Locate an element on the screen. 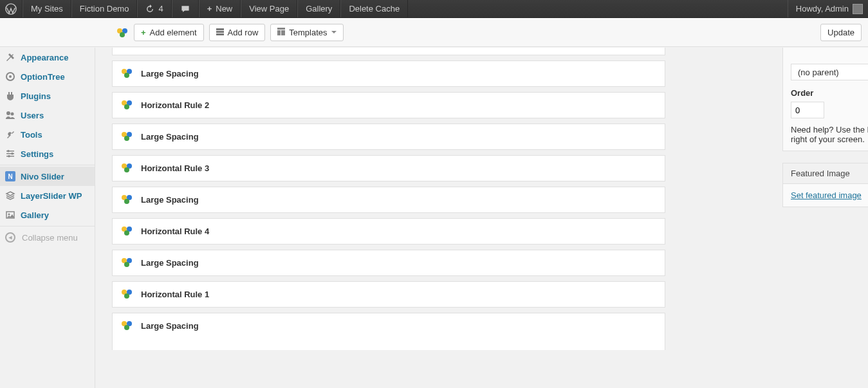  meta-sidebar: (no parent) ▼ Order Need help? Use the H… is located at coordinates (825, 133).